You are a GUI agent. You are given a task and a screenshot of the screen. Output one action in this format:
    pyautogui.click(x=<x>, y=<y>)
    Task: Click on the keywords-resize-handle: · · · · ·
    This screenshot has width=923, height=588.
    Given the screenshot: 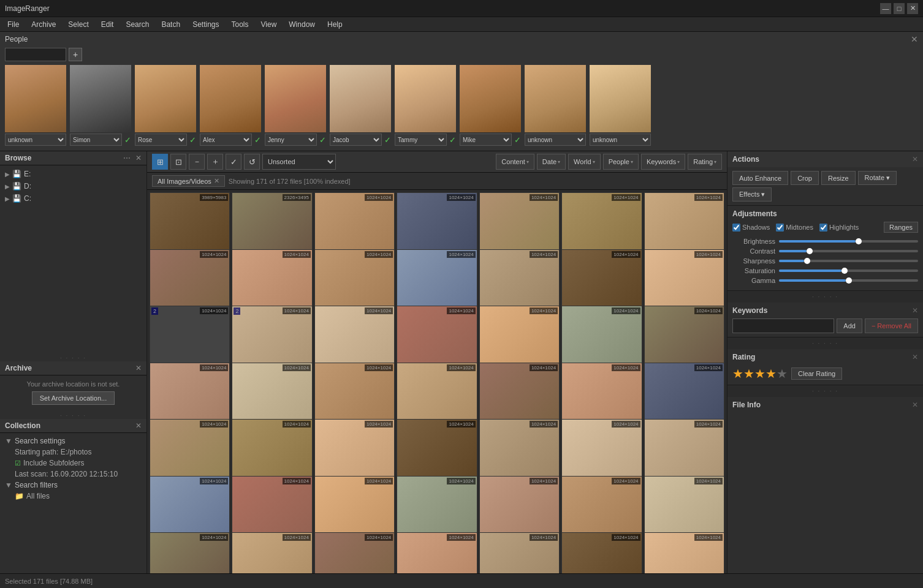 What is the action you would take?
    pyautogui.click(x=825, y=343)
    